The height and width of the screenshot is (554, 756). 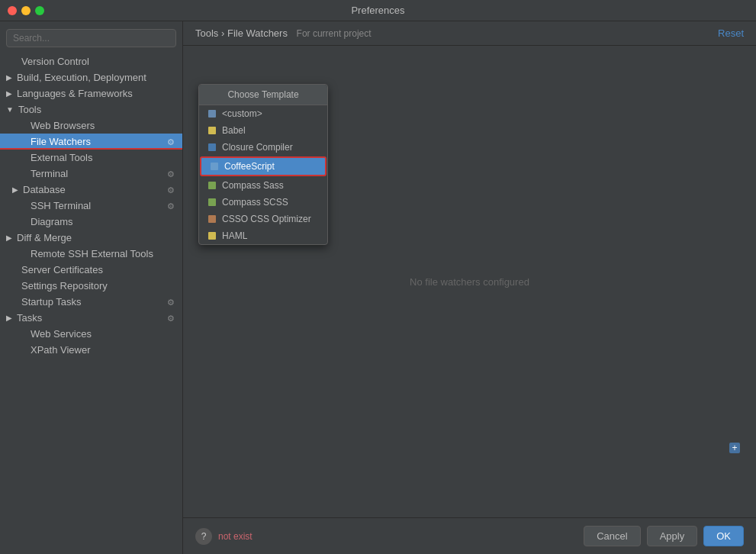 I want to click on sidebar-item-web-services: Web Services, so click(x=92, y=334).